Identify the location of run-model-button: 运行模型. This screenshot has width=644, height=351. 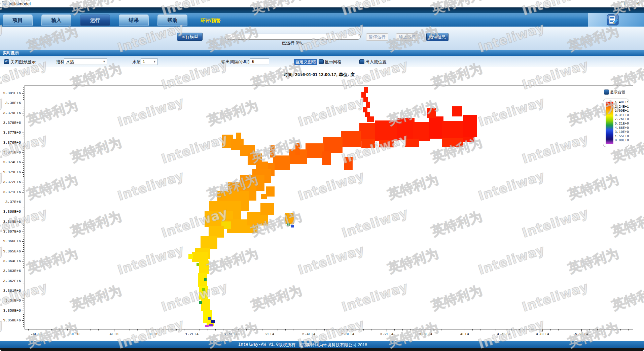
(190, 37).